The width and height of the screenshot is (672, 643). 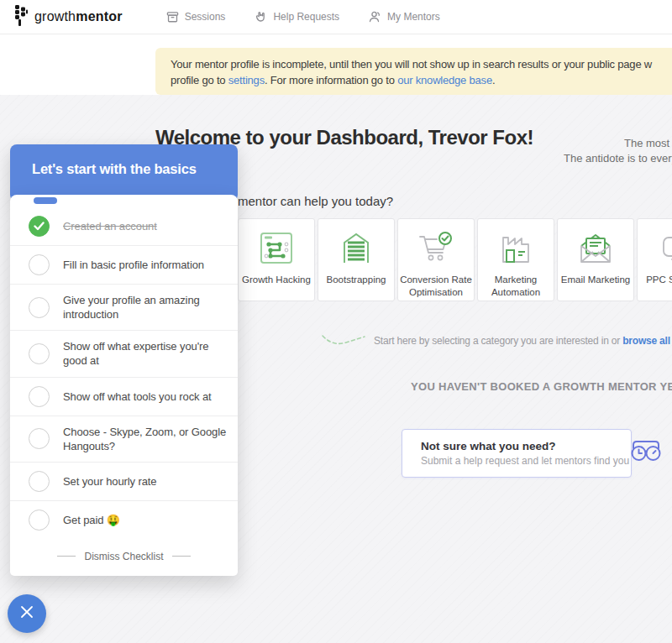 What do you see at coordinates (124, 354) in the screenshot?
I see `checklist-item-expertise: Show off what expertise you're good at` at bounding box center [124, 354].